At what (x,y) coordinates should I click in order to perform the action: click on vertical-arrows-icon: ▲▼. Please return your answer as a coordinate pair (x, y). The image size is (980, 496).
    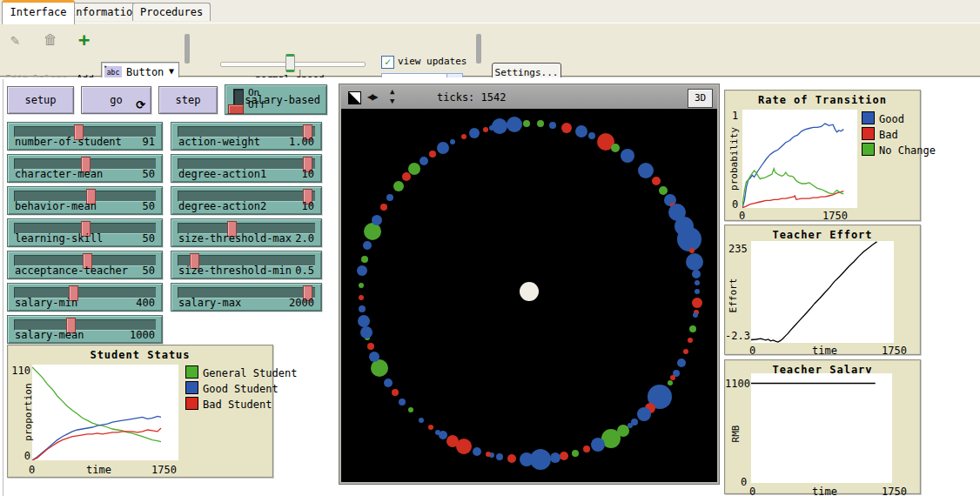
    Looking at the image, I should click on (392, 97).